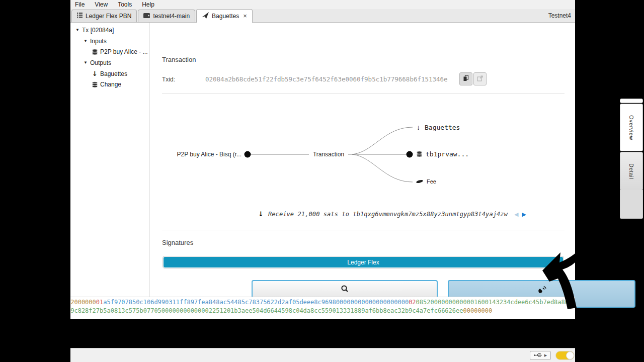 This screenshot has width=644, height=362. I want to click on fee-icon, so click(420, 182).